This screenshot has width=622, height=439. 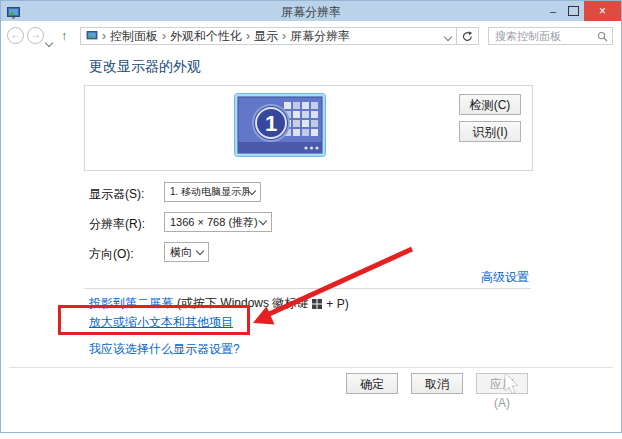 I want to click on title-bar: 屏幕分辨率 – ×, so click(x=311, y=11).